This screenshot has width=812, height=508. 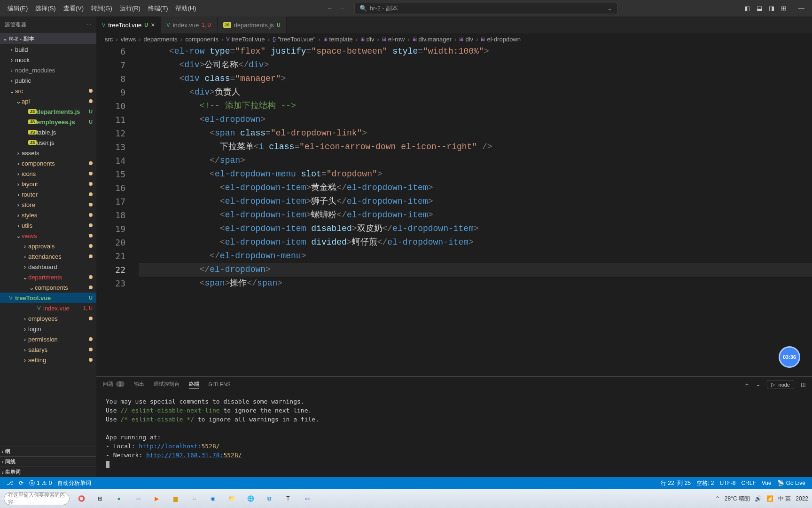 What do you see at coordinates (341, 40) in the screenshot?
I see `breadcrumb-item: template` at bounding box center [341, 40].